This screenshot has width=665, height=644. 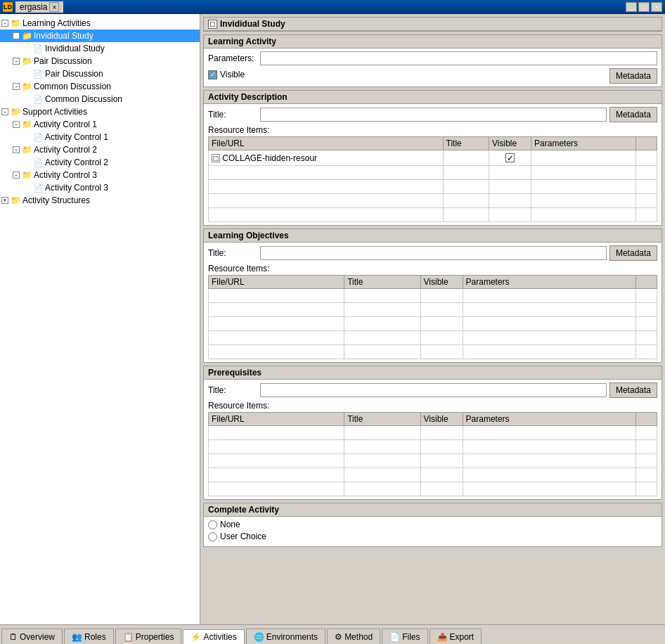 What do you see at coordinates (433, 390) in the screenshot?
I see `prereq-title-input` at bounding box center [433, 390].